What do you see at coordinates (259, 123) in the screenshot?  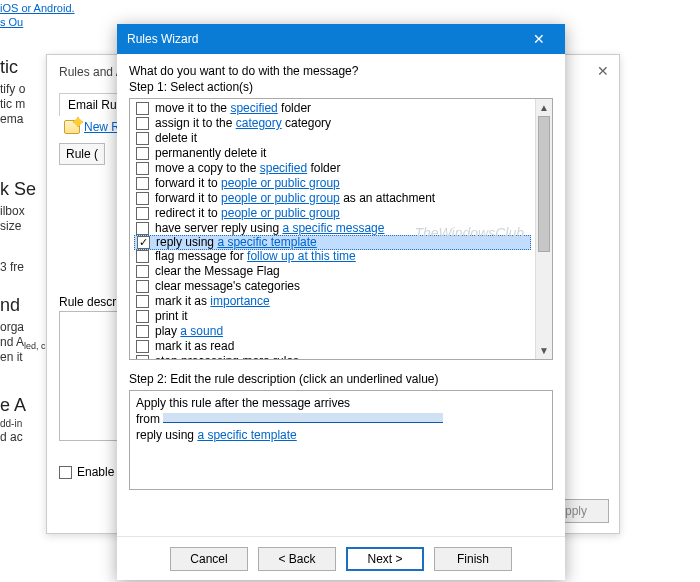 I see `action-param-link: category` at bounding box center [259, 123].